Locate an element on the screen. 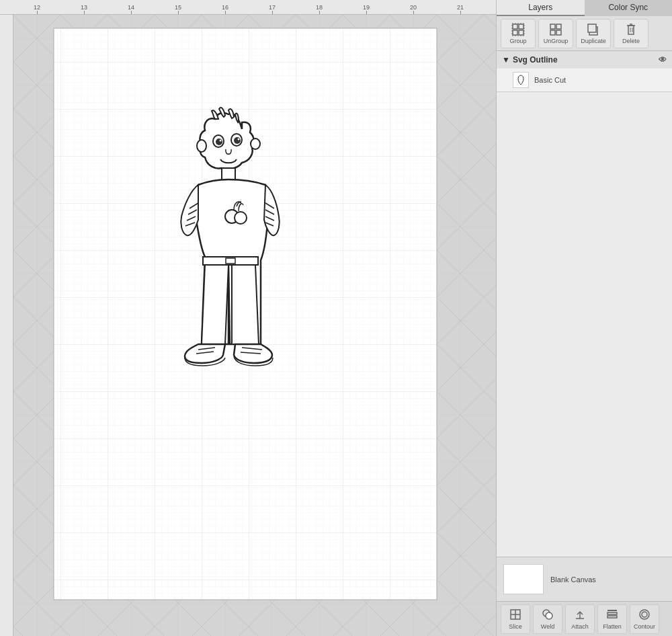 The width and height of the screenshot is (672, 636). layer-item: Basic Cut is located at coordinates (585, 80).